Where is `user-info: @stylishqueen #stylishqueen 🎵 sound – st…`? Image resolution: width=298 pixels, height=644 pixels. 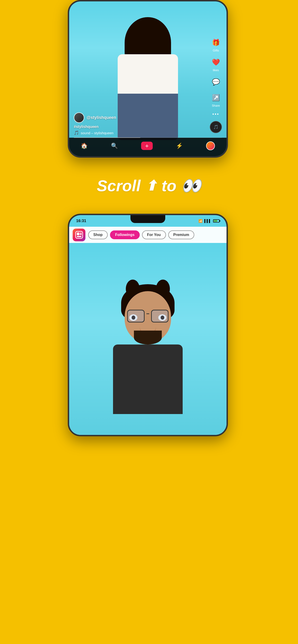 user-info: @stylishqueen #stylishqueen 🎵 sound – st… is located at coordinates (141, 124).